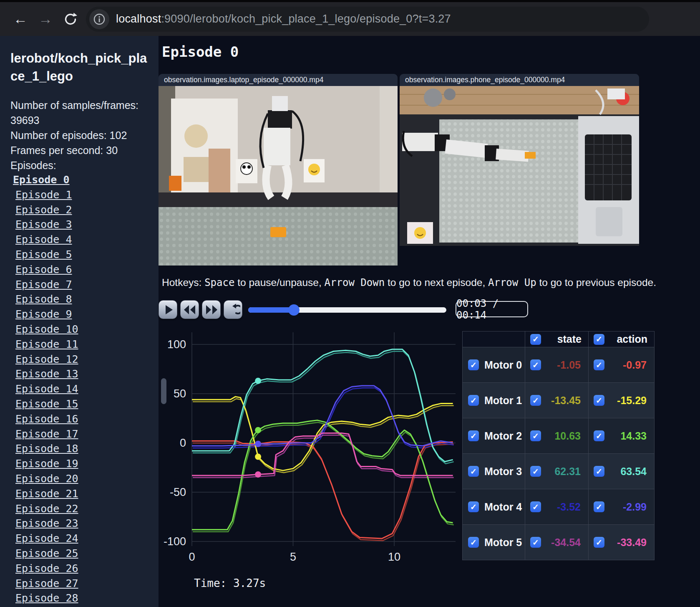 Image resolution: width=700 pixels, height=607 pixels. Describe the element at coordinates (45, 19) in the screenshot. I see `forward-icon: →` at that location.